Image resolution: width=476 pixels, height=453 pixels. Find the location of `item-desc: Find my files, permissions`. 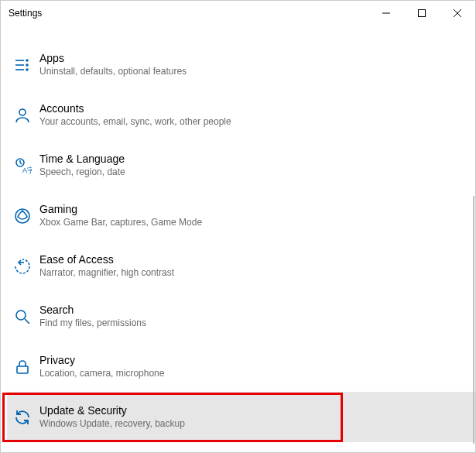

item-desc: Find my files, permissions is located at coordinates (93, 324).